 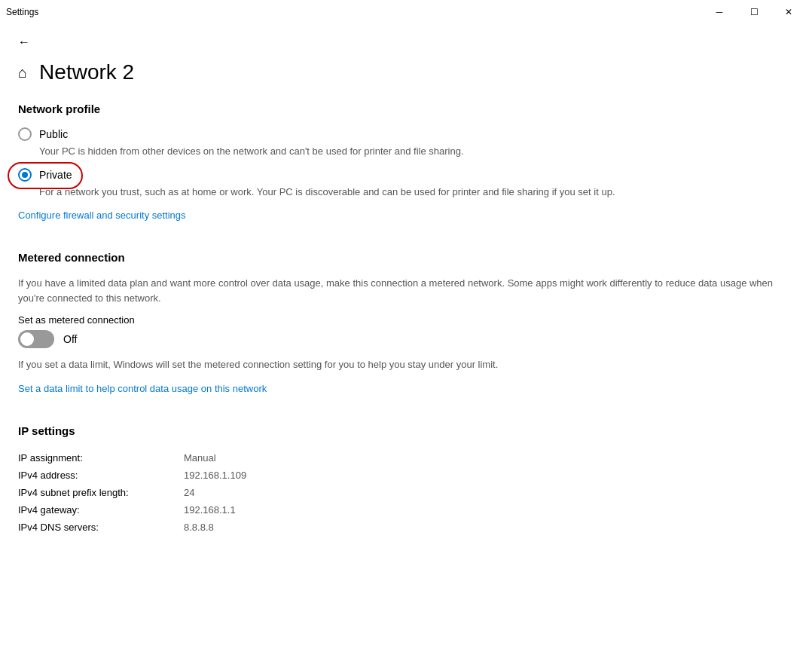 I want to click on table-row: IPv4 address:192.168.1.109, so click(x=406, y=475).